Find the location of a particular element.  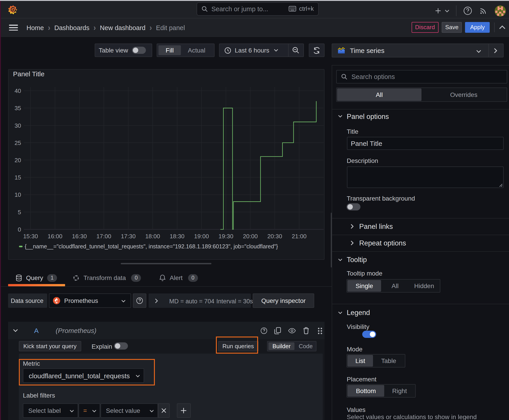

svg-text: 18:00 is located at coordinates (152, 236).